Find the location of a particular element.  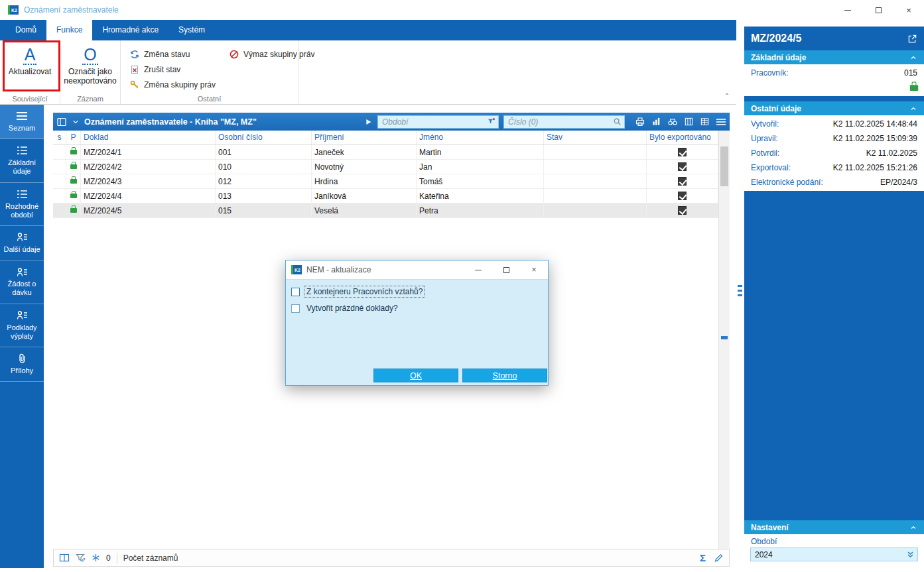

maximize-button is located at coordinates (878, 10).